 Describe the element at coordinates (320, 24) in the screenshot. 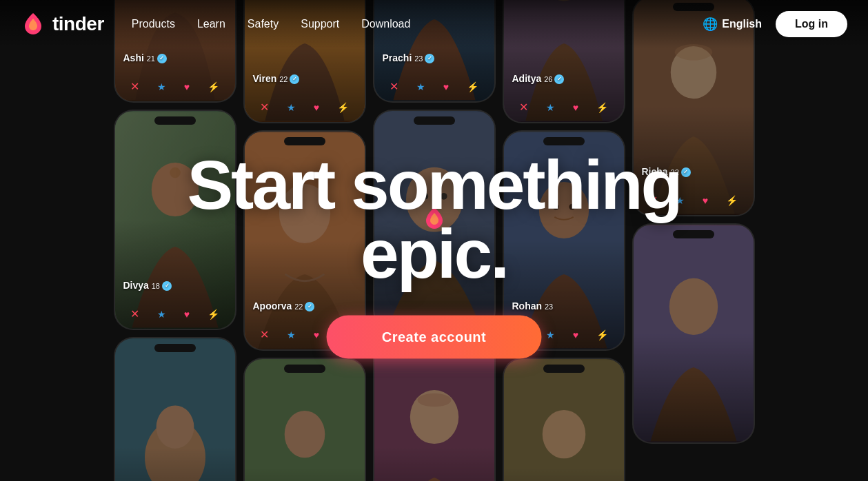

I see `nav-support: Support` at that location.